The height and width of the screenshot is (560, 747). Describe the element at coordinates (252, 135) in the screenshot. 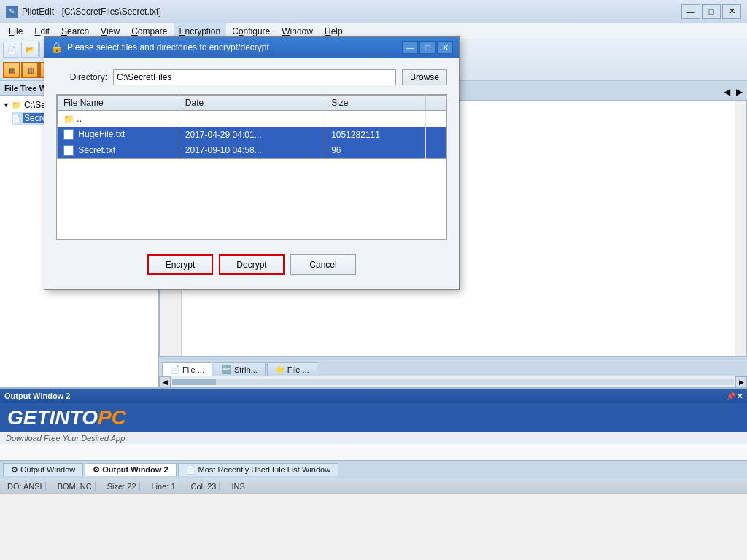

I see `file-date-cell: 2017-04-29 04:01...` at that location.